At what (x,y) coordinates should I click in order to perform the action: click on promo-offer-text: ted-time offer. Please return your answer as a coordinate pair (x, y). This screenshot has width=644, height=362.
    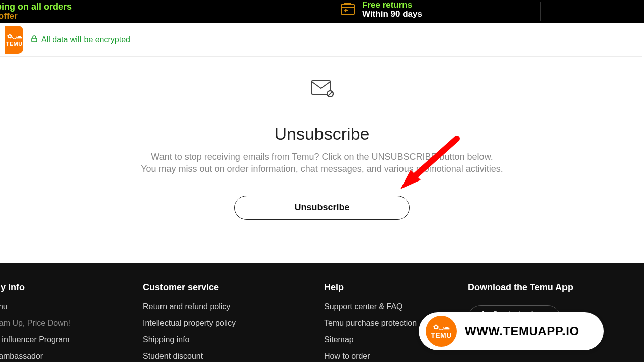
    Looking at the image, I should click on (36, 16).